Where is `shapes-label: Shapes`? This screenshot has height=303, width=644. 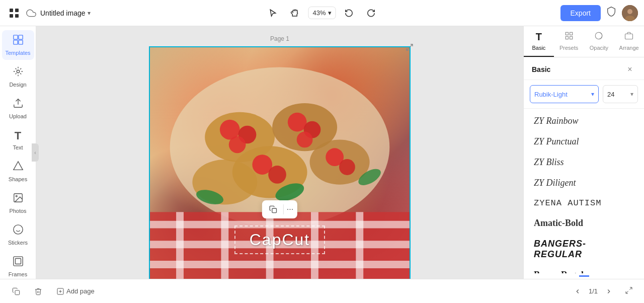 shapes-label: Shapes is located at coordinates (18, 179).